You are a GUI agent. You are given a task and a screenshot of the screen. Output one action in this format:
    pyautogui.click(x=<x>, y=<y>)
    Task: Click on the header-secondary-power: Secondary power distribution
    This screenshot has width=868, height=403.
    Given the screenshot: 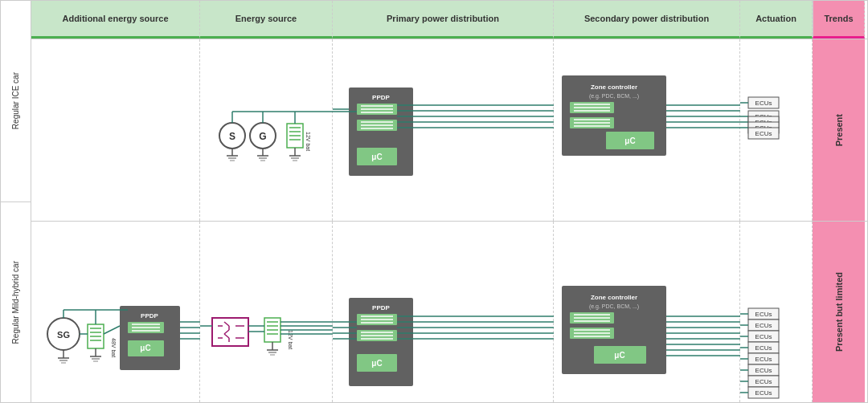 What is the action you would take?
    pyautogui.click(x=647, y=19)
    